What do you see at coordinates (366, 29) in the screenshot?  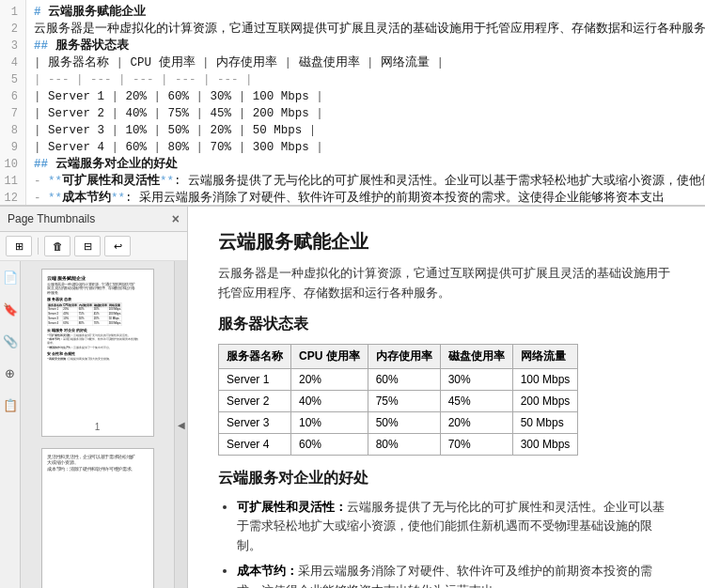 I see `code-line: 云服务器是一种虚拟化的计算资源，它通过互联网提供可扩展且灵活的基础设施用于托管应…` at bounding box center [366, 29].